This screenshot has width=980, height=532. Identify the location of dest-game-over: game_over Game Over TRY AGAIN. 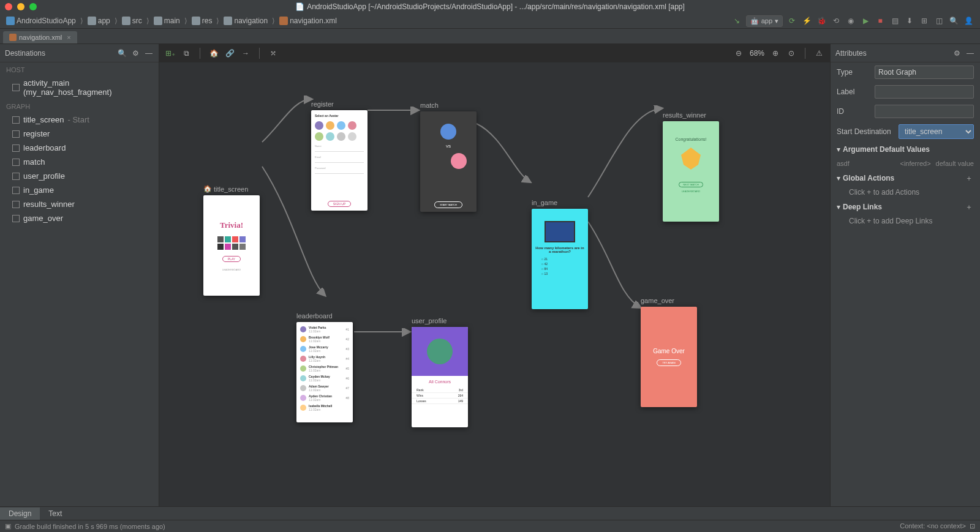
(669, 352).